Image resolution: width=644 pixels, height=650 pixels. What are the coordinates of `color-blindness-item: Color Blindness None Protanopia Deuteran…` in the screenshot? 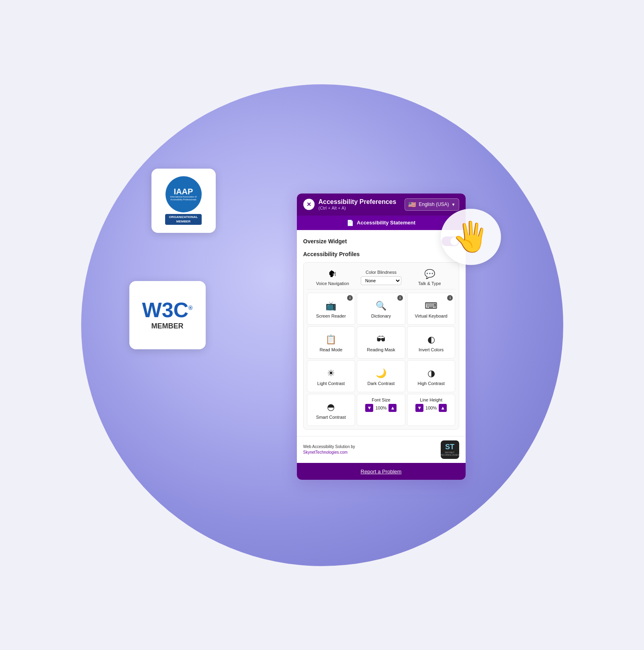 It's located at (381, 277).